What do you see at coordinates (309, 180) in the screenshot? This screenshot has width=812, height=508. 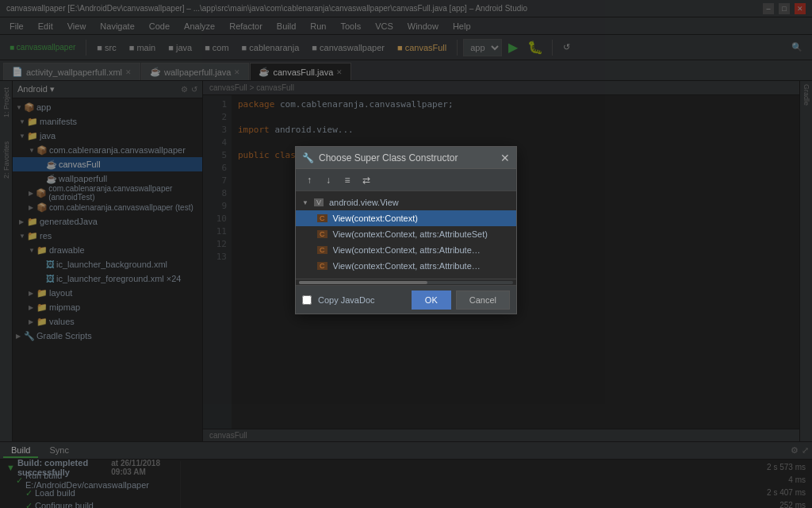 I see `sort-asc-button: ↑` at bounding box center [309, 180].